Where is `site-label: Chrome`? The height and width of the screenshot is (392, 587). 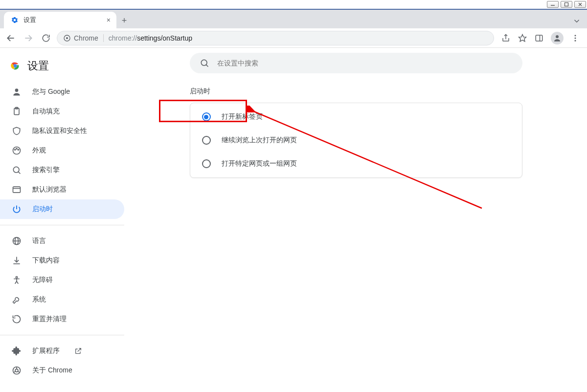 site-label: Chrome is located at coordinates (86, 38).